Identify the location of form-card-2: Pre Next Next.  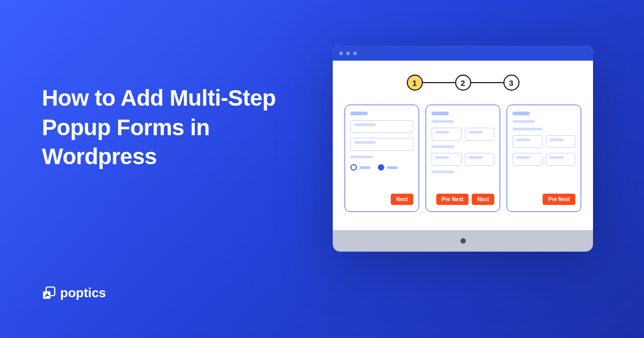
(463, 158).